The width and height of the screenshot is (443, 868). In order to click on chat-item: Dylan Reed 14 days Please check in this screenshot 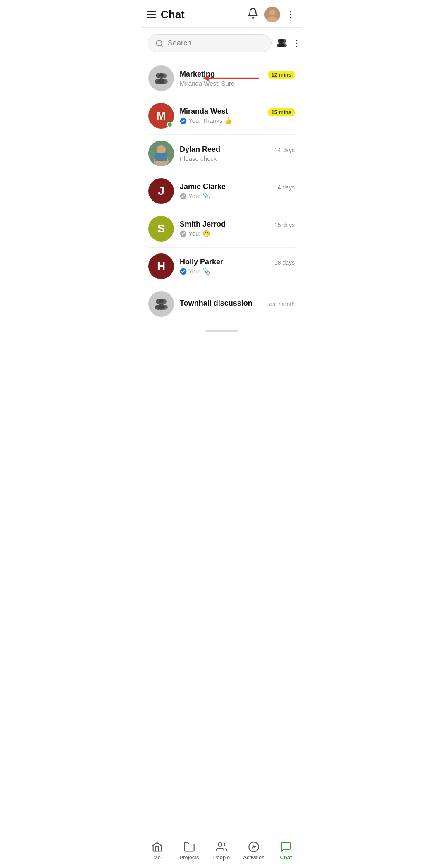, I will do `click(222, 153)`.